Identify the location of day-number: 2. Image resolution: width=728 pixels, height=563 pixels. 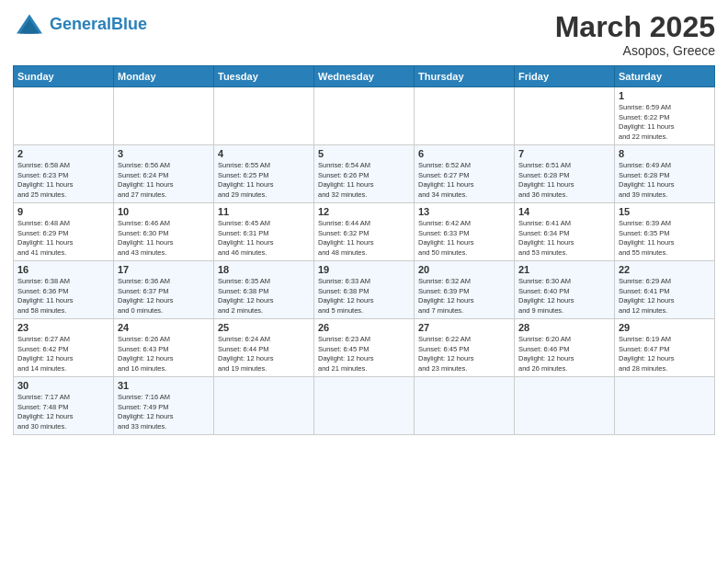
(63, 154).